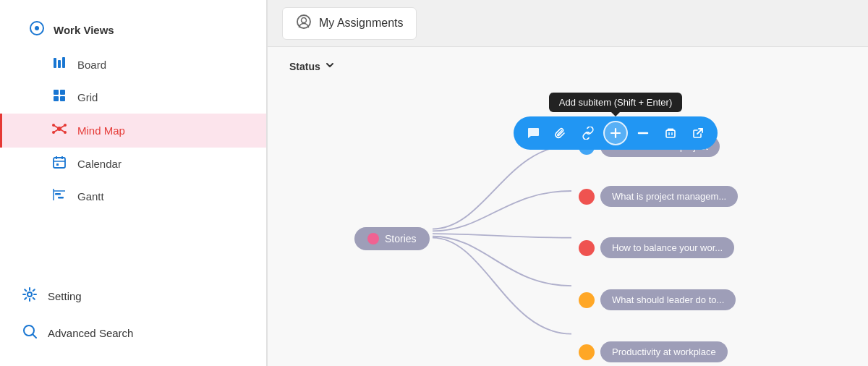 The image size is (868, 366). What do you see at coordinates (88, 97) in the screenshot?
I see `grid-label: Grid` at bounding box center [88, 97].